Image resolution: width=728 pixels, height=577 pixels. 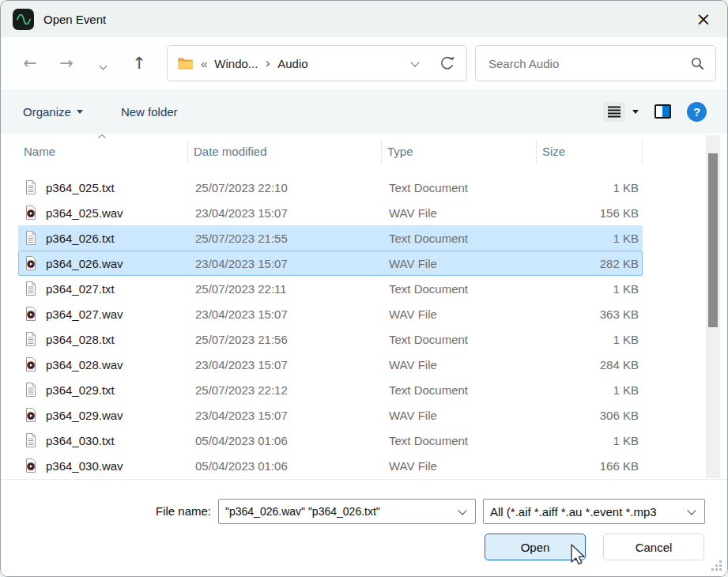 I want to click on app-icon, so click(x=24, y=19).